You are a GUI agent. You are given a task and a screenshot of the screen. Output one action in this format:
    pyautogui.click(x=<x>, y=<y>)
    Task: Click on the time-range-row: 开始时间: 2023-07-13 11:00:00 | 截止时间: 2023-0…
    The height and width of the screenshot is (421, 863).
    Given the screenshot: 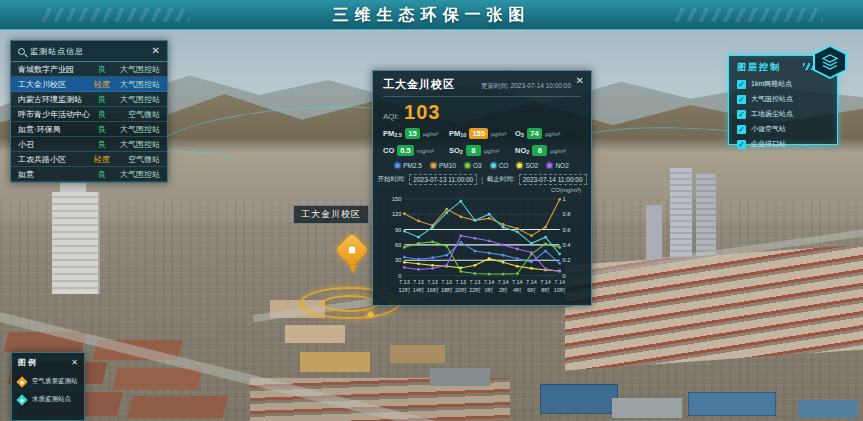 What is the action you would take?
    pyautogui.click(x=482, y=180)
    